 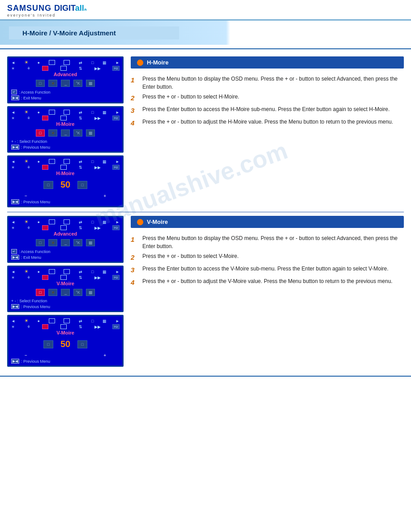 I want to click on v-moire-step-2: 2 Press the + or - button to select V-Mo…, so click(x=267, y=257).